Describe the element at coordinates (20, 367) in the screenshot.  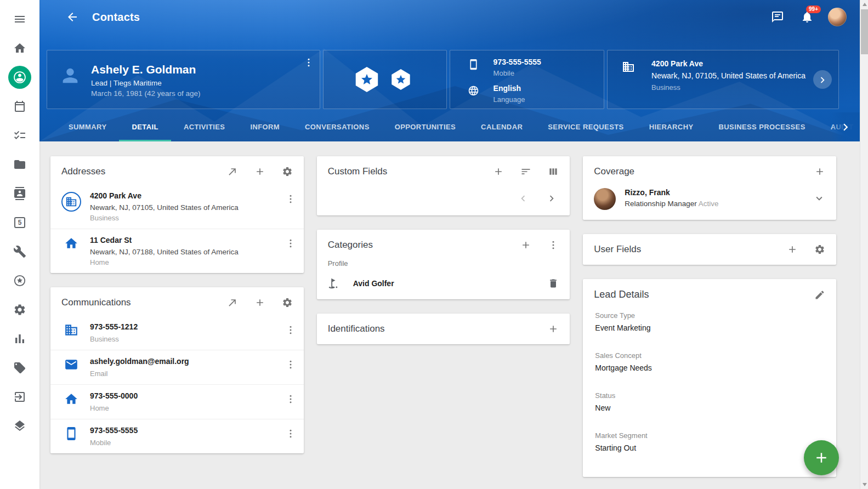
I see `sidebar-item-offers` at that location.